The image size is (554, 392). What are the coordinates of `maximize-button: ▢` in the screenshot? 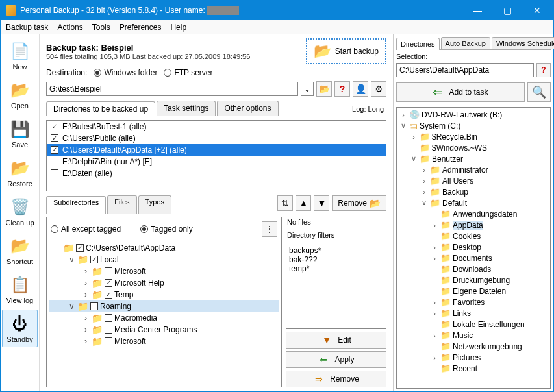 It's located at (507, 10).